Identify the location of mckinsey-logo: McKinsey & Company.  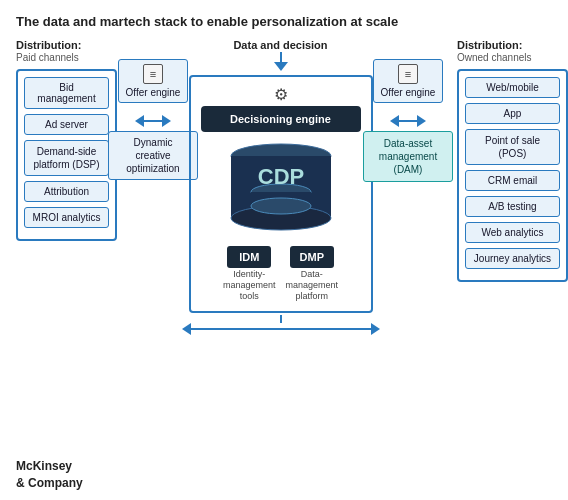
(50, 475).